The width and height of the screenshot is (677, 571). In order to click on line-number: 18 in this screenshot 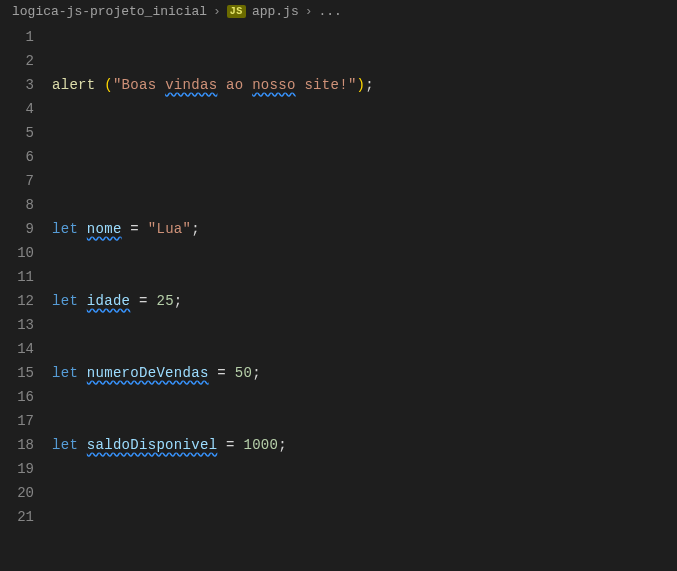, I will do `click(17, 445)`.